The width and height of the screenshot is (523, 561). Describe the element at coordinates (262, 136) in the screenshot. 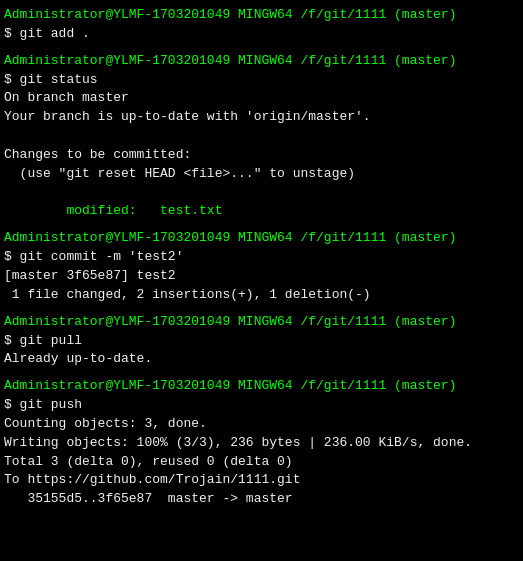

I see `output-2-blank` at that location.